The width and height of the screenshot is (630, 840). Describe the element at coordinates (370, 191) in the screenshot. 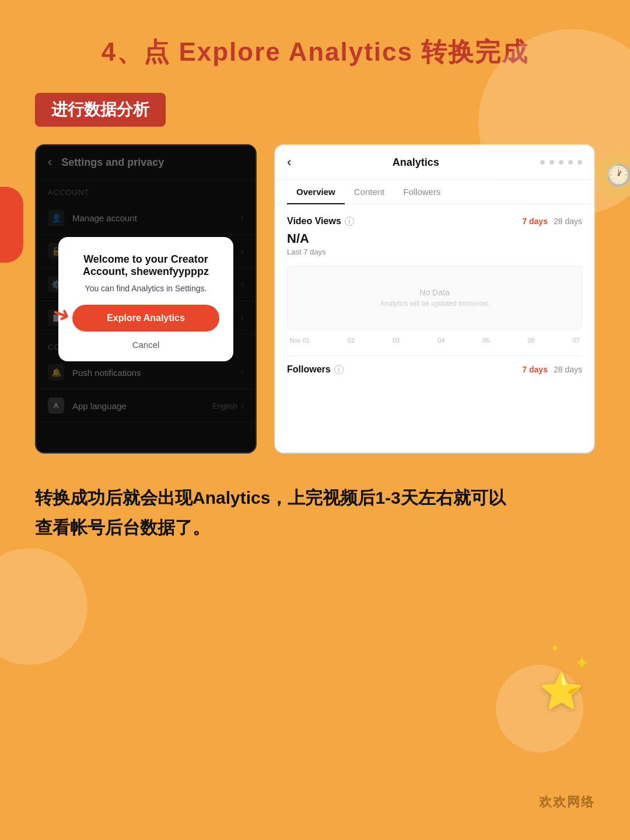

I see `tab-content: Content` at that location.